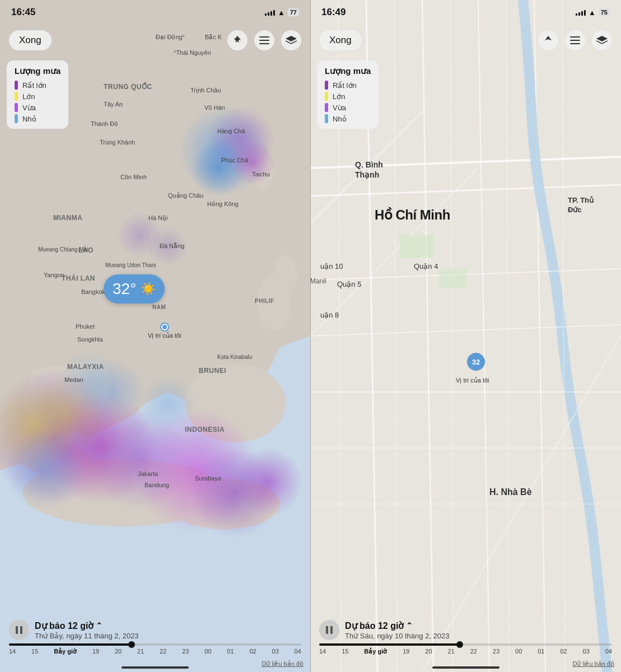 The image size is (621, 672). Describe the element at coordinates (130, 265) in the screenshot. I see `left-city-udon-thani: Mueang Udon Thani` at that location.